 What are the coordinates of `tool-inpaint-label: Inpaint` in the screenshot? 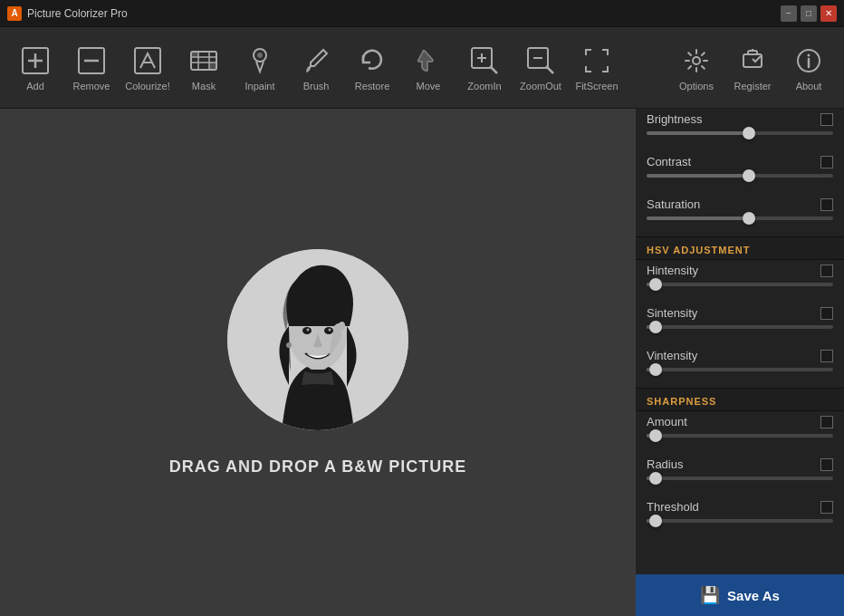 It's located at (259, 86).